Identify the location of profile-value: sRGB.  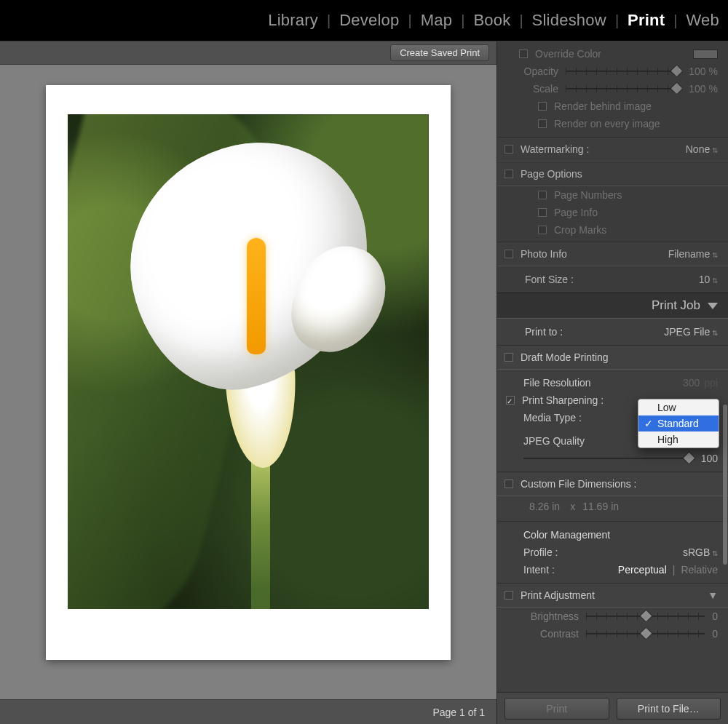
(700, 552).